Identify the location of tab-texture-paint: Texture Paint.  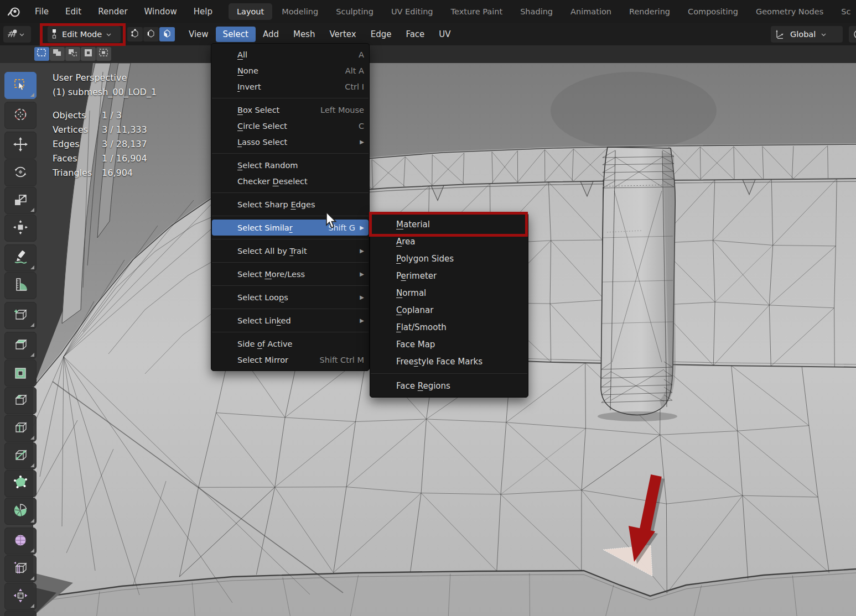
(477, 12).